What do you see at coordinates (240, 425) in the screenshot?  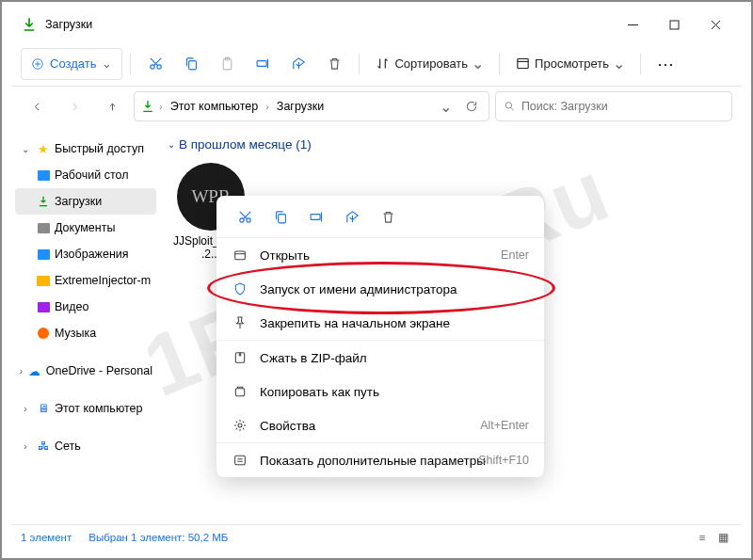 I see `props-icon` at bounding box center [240, 425].